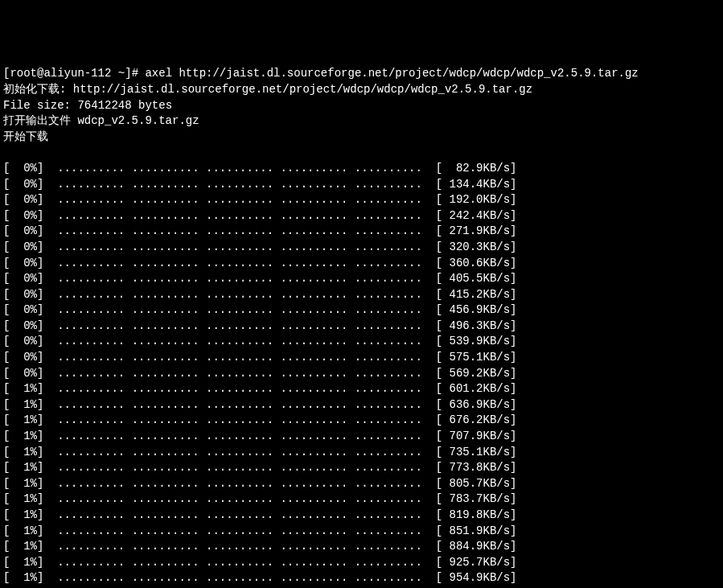 The width and height of the screenshot is (723, 588). Describe the element at coordinates (362, 121) in the screenshot. I see `output-file-line: 打开输出文件 wdcp_v2.5.9.tar.gz` at that location.